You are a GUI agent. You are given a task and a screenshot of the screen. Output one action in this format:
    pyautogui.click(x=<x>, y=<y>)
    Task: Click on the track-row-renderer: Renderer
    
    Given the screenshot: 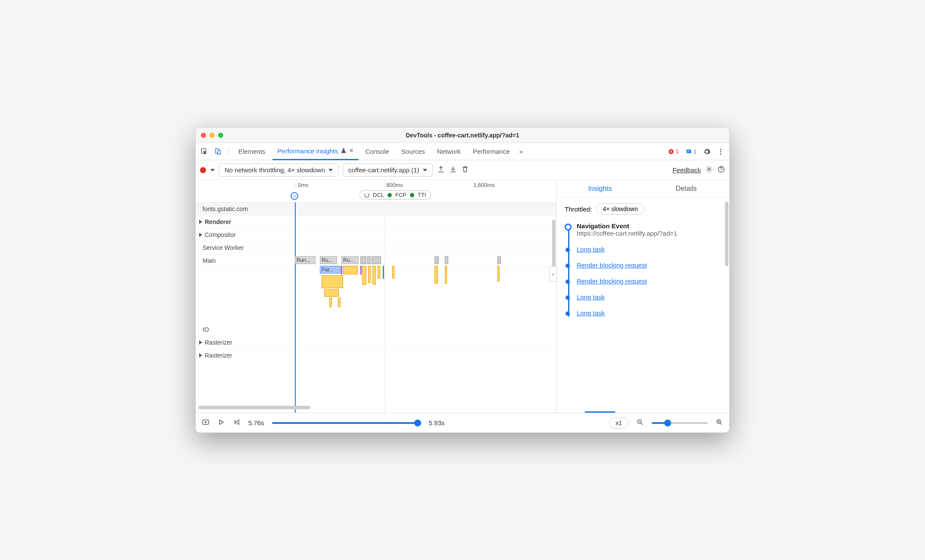 What is the action you would take?
    pyautogui.click(x=376, y=222)
    